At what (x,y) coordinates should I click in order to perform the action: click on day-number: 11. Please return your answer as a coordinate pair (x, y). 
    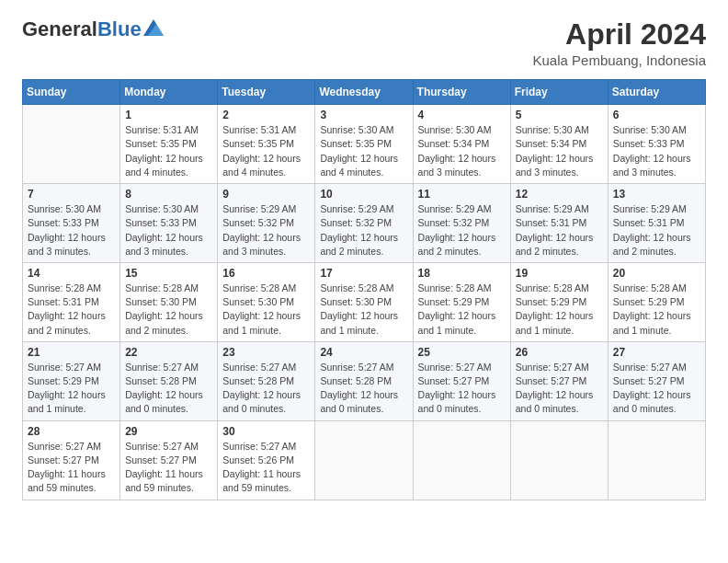
    Looking at the image, I should click on (461, 194).